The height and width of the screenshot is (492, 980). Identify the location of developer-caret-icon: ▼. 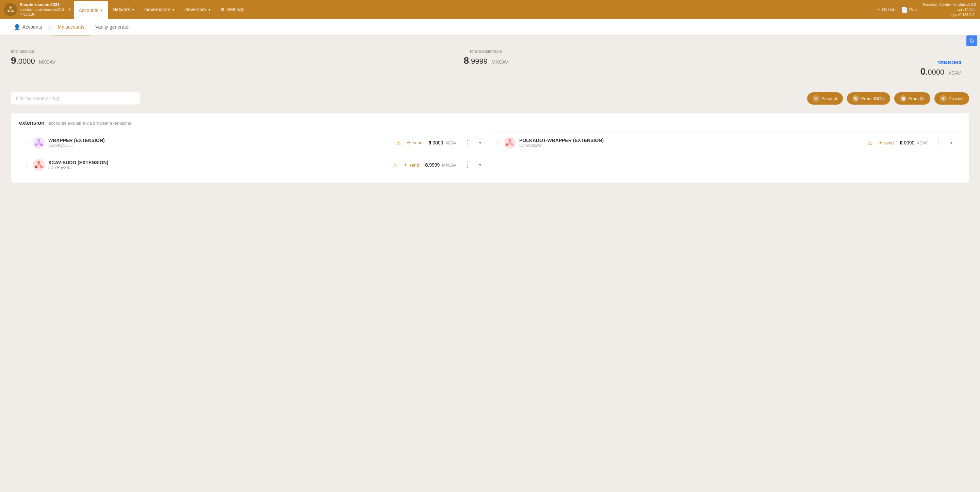
(209, 10).